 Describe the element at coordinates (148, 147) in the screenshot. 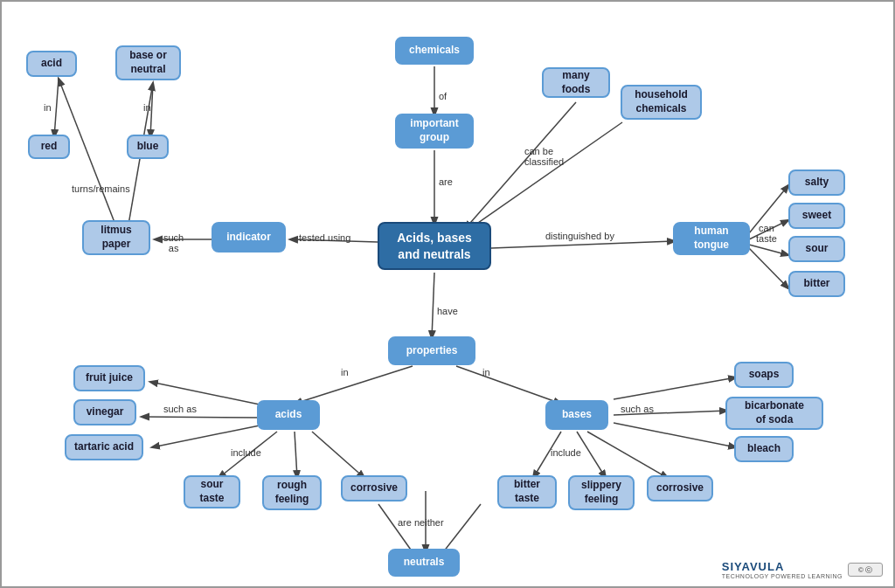

I see `blue-node: blue` at that location.